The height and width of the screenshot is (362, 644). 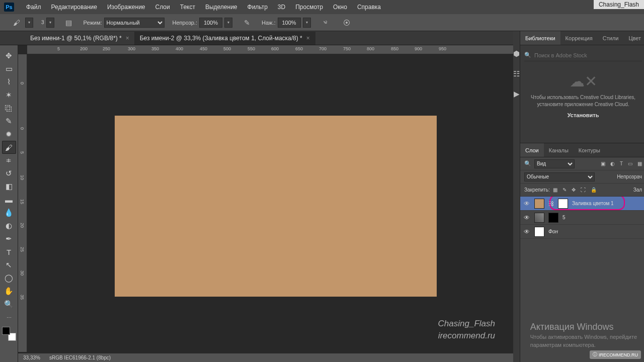 What do you see at coordinates (528, 164) in the screenshot?
I see `search-icon: 🔍` at bounding box center [528, 164].